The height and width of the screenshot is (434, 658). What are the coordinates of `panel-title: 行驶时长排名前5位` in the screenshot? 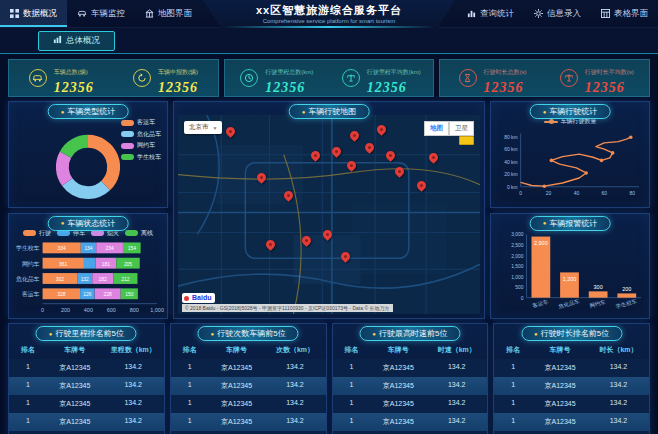 It's located at (575, 334).